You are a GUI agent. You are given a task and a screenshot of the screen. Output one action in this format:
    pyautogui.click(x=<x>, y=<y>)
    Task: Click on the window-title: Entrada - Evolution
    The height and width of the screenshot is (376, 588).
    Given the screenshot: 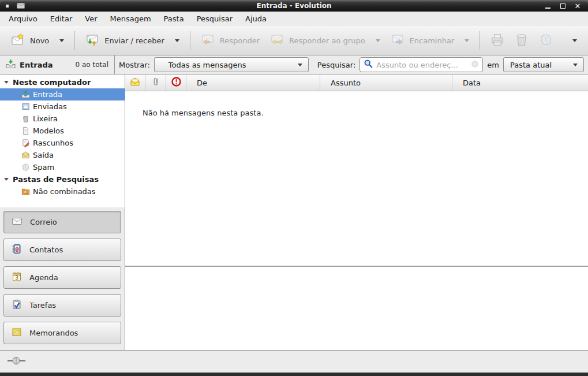 What is the action you would take?
    pyautogui.click(x=294, y=6)
    